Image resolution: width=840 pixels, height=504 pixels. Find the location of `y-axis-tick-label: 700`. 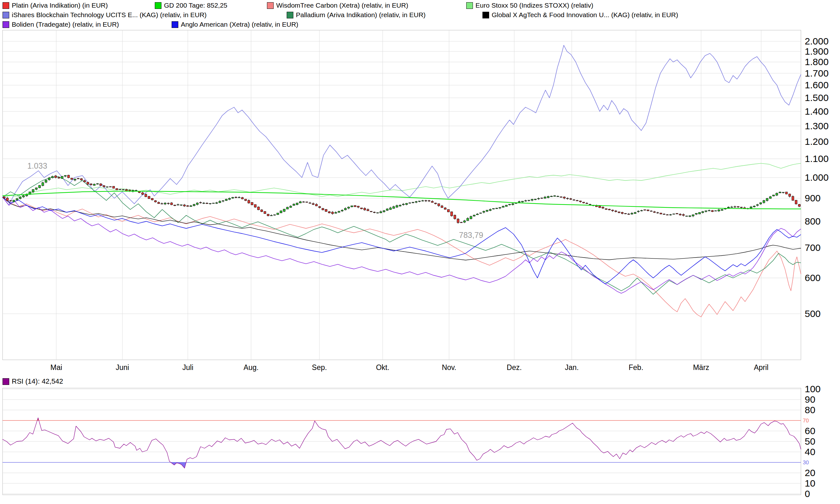

y-axis-tick-label: 700 is located at coordinates (813, 247).